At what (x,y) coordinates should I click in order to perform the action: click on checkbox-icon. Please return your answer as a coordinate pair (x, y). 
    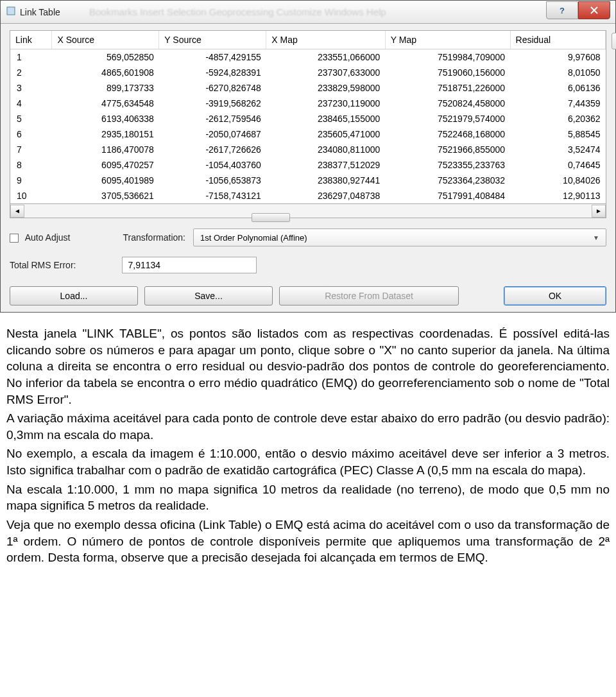
    Looking at the image, I should click on (14, 238).